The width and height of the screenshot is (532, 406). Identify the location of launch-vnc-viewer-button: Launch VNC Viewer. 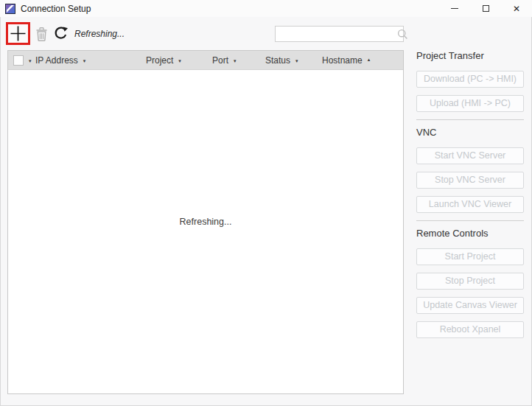
(470, 205).